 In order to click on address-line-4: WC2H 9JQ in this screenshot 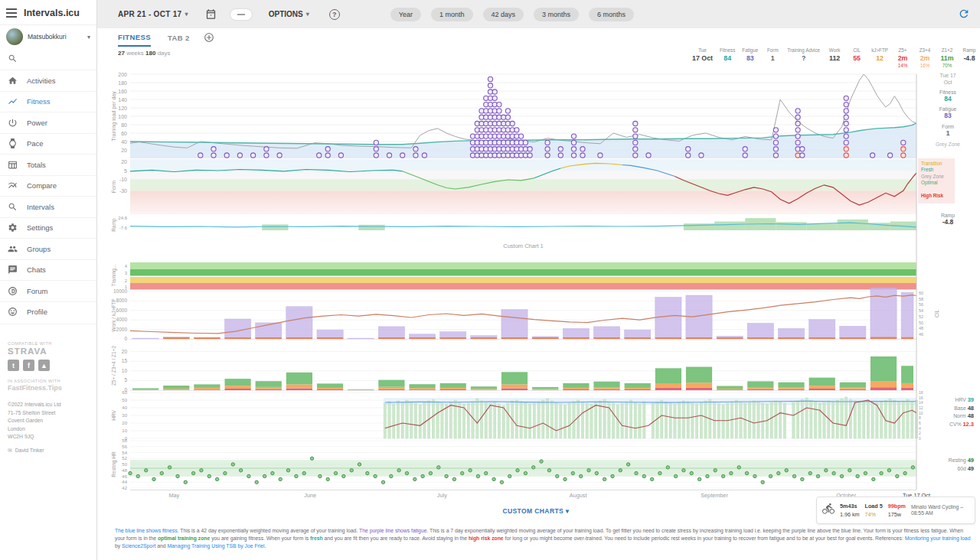, I will do `click(48, 438)`.